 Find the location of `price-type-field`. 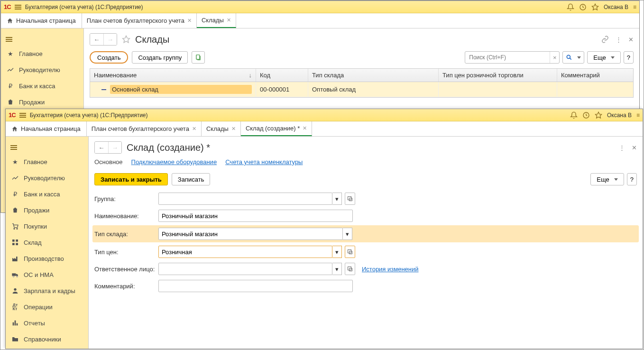

price-type-field is located at coordinates (246, 252).